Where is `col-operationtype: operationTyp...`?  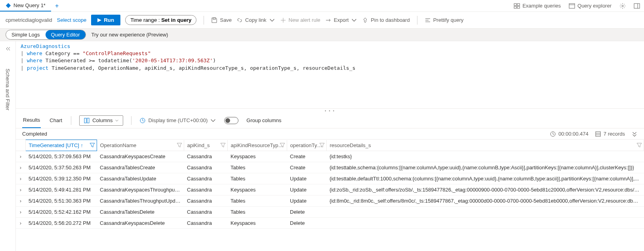 col-operationtype: operationTyp... is located at coordinates (307, 146).